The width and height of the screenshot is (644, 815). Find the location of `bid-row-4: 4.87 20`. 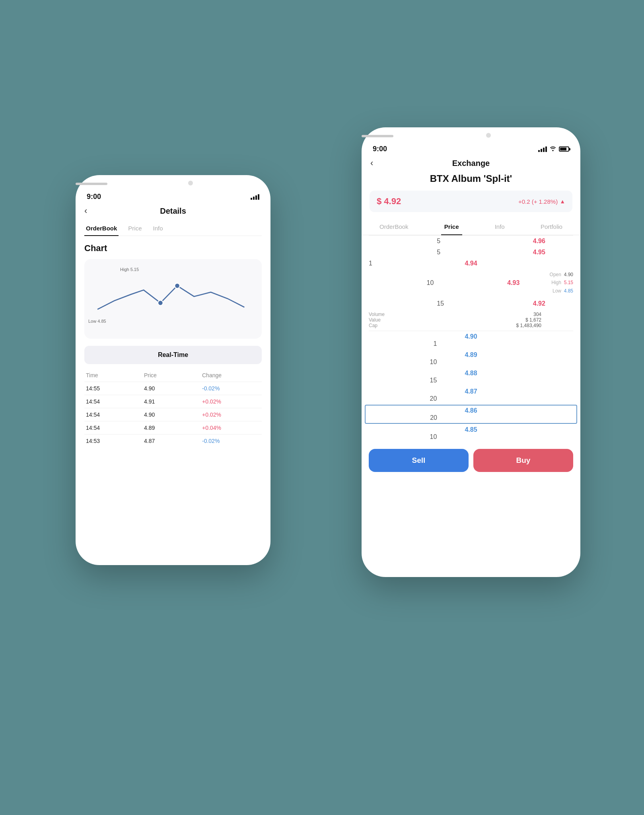

bid-row-4: 4.87 20 is located at coordinates (471, 395).